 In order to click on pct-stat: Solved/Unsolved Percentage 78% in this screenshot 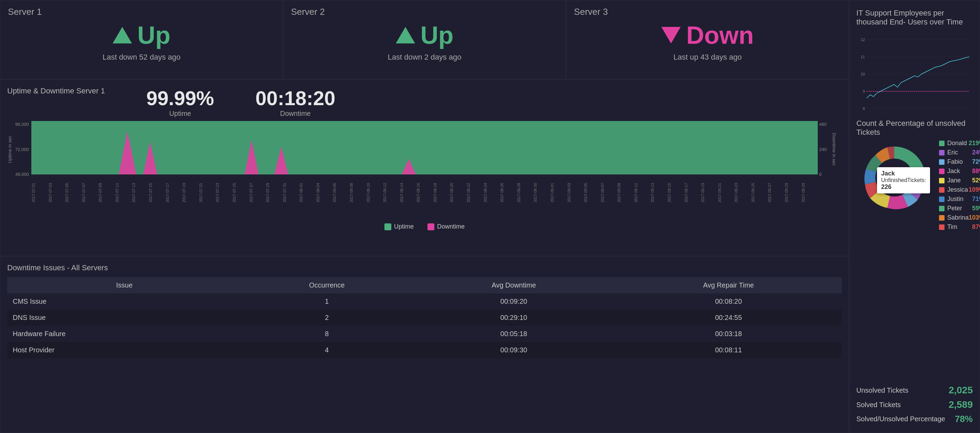, I will do `click(915, 419)`.